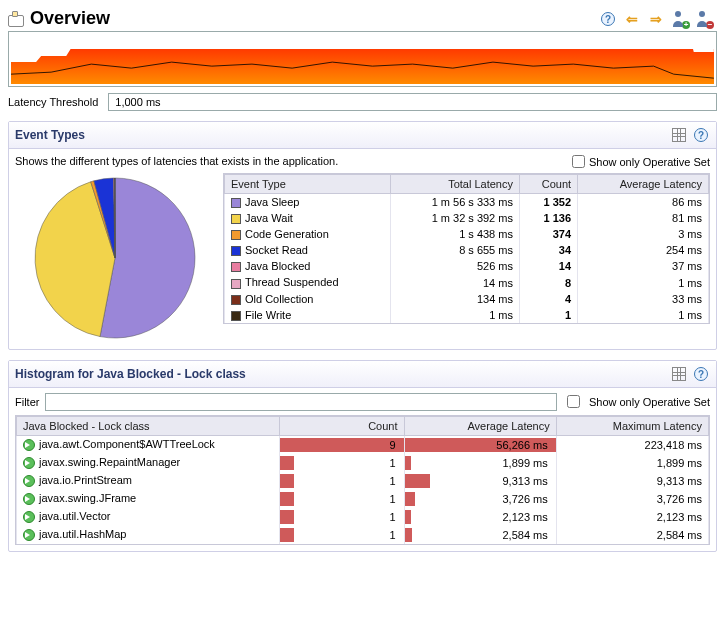 The width and height of the screenshot is (725, 627). I want to click on histogram-opset-label: Show only Operative Set, so click(650, 402).